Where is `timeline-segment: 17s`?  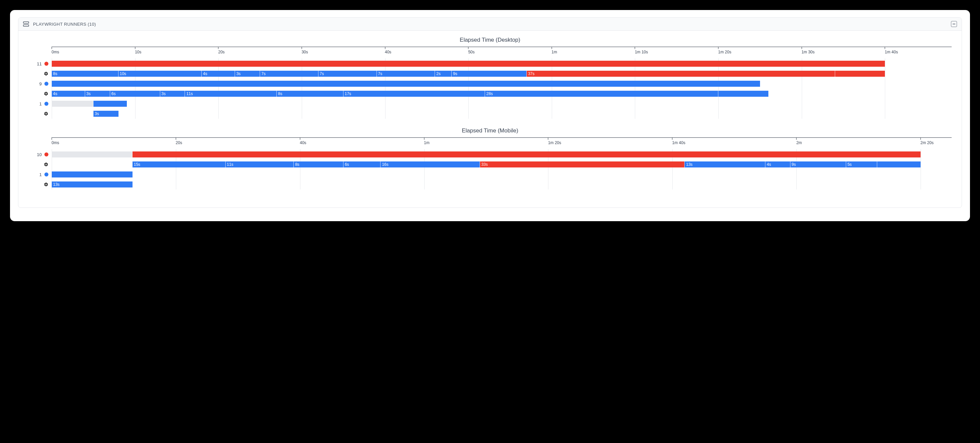 timeline-segment: 17s is located at coordinates (414, 94).